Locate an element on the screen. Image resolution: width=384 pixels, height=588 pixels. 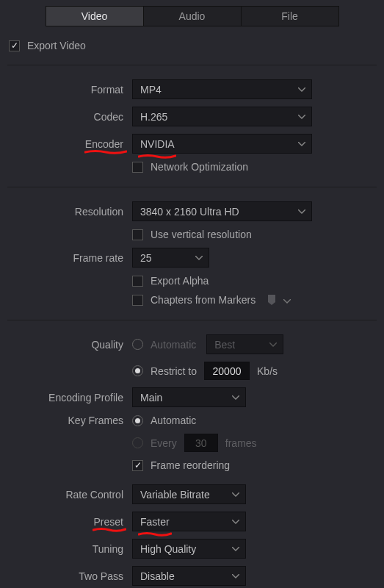
export-video-checkbox is located at coordinates (15, 46).